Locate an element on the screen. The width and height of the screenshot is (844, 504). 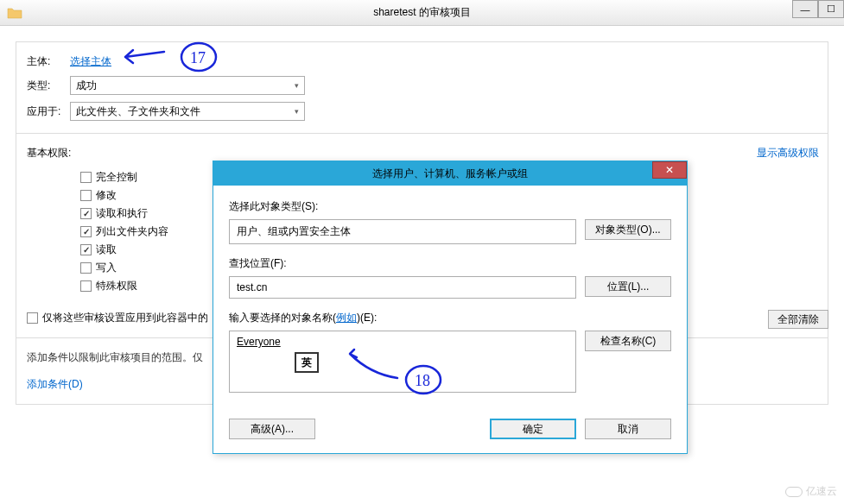
applies-select: 此文件夹、子文件夹和文件 ▾ is located at coordinates (187, 111).